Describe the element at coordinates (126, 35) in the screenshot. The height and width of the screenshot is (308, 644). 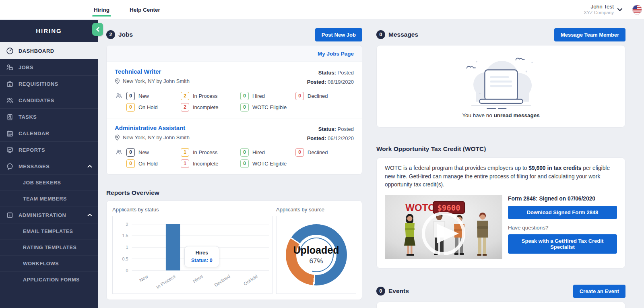
I see `jobs-section-title: Jobs` at that location.